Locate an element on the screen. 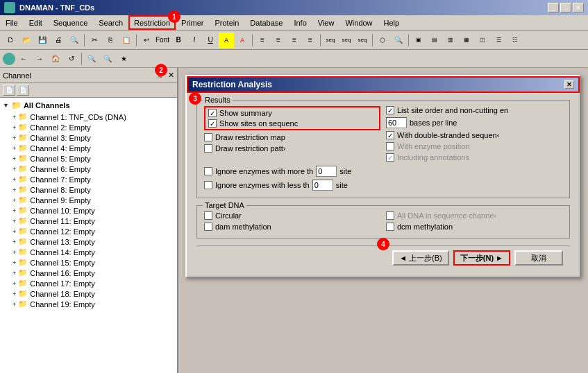  extra7-btn: ☷ is located at coordinates (514, 40).